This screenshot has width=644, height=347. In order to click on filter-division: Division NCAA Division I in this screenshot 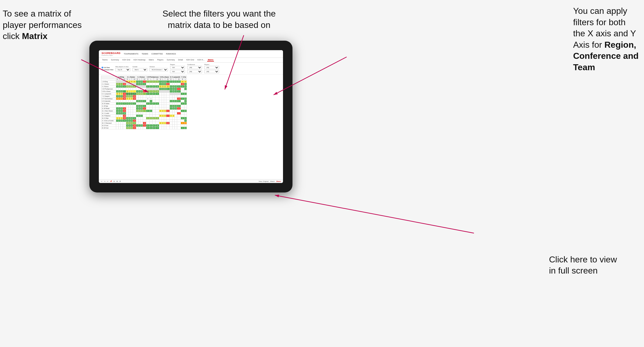, I will do `click(159, 69)`.